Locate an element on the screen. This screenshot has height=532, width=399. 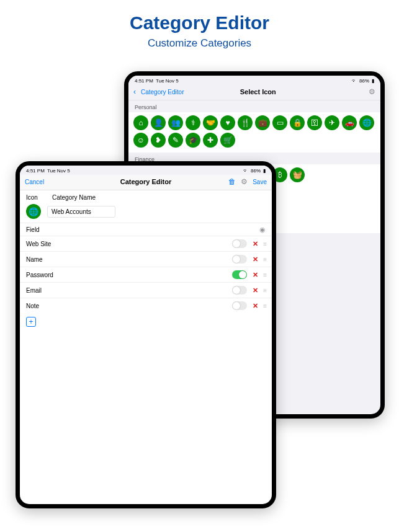
utensils-icon: 🍴 is located at coordinates (245, 123).